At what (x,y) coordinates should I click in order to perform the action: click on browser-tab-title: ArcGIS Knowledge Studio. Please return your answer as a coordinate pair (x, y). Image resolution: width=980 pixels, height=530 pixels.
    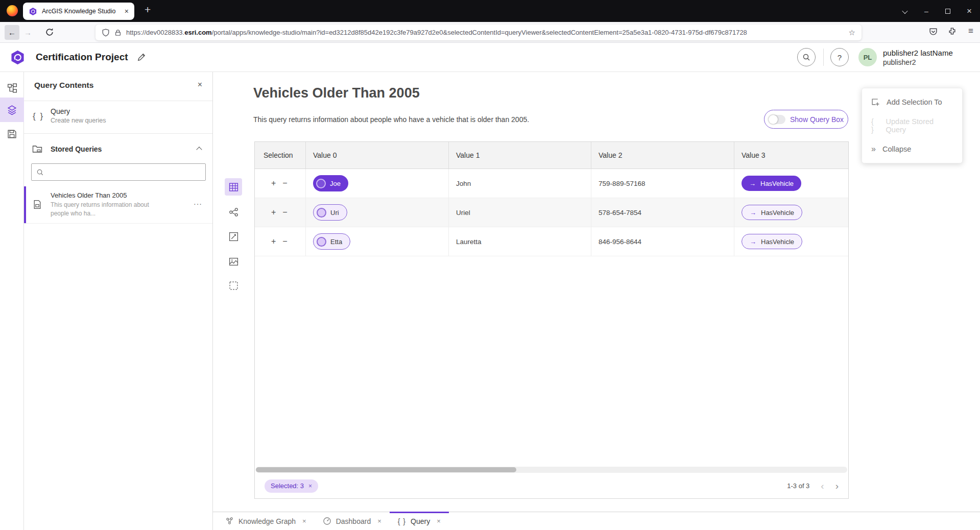
    Looking at the image, I should click on (81, 11).